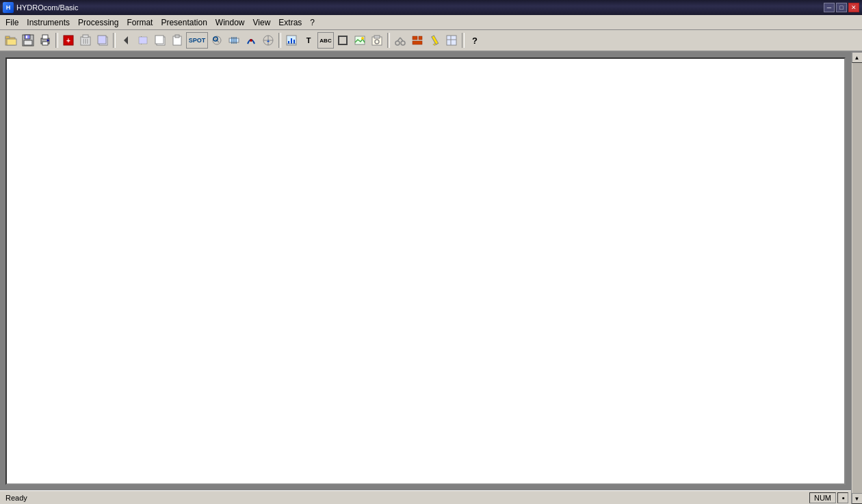 The image size is (862, 504). I want to click on copy2-icon, so click(160, 40).